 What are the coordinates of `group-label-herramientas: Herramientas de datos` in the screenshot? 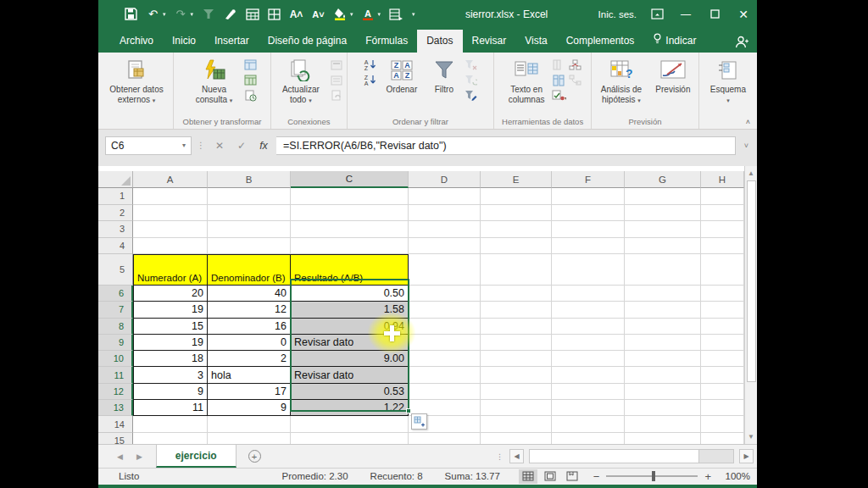 It's located at (542, 122).